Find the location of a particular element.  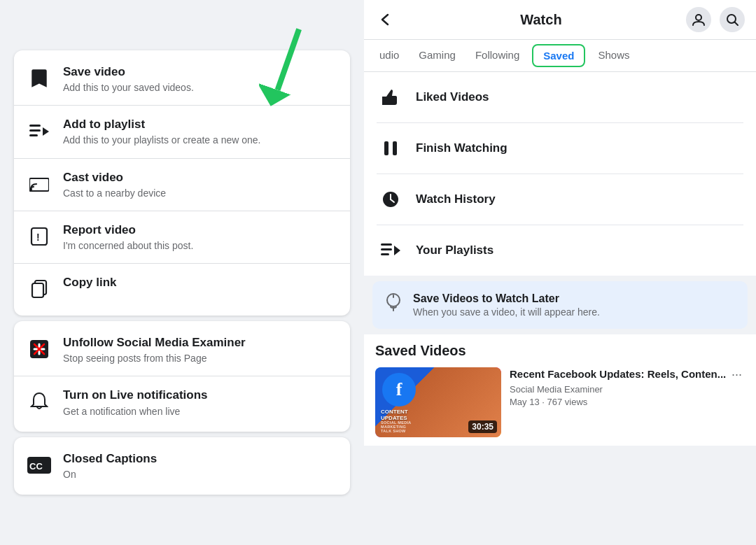

your-playlists-item: Your Playlists is located at coordinates (560, 250).